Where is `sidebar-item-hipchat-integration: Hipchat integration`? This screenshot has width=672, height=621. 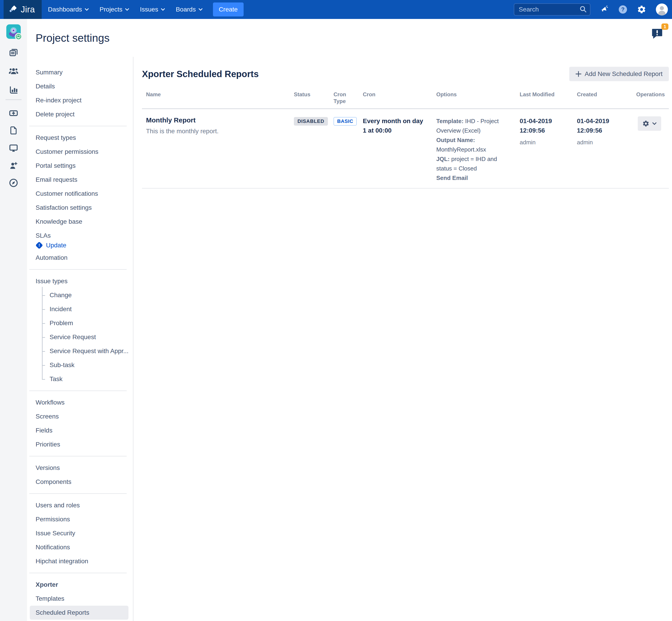
sidebar-item-hipchat-integration: Hipchat integration is located at coordinates (80, 561).